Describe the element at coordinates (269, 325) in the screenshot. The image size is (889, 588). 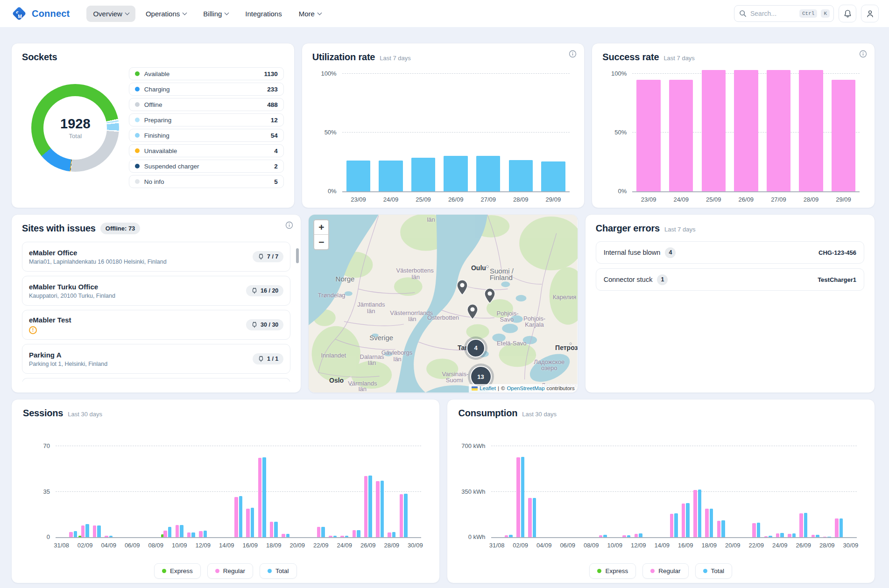
I see `socket-count: 30 / 30` at that location.